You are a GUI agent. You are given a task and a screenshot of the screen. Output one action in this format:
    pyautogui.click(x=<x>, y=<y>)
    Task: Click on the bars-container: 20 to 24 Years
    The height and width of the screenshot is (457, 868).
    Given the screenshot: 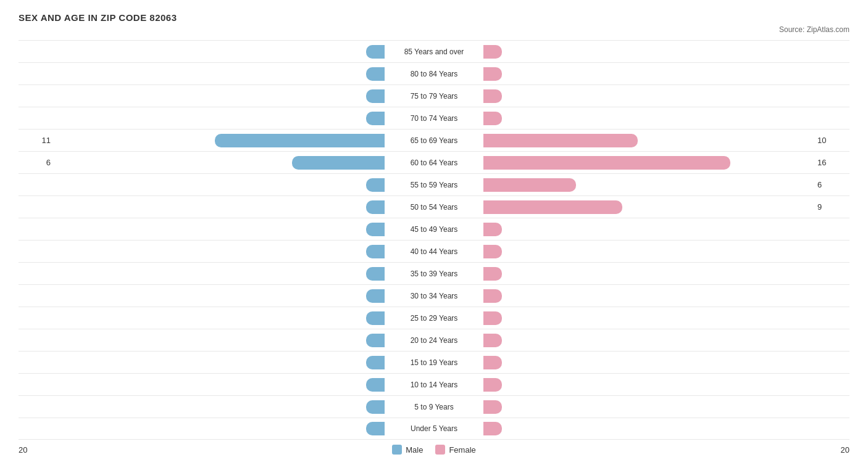 What is the action you would take?
    pyautogui.click(x=434, y=340)
    